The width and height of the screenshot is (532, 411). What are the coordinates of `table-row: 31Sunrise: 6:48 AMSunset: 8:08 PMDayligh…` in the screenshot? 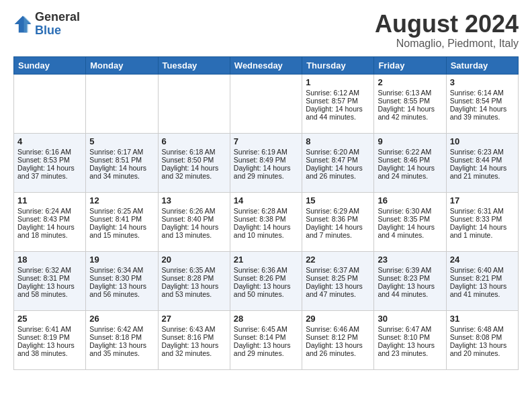 It's located at (482, 340).